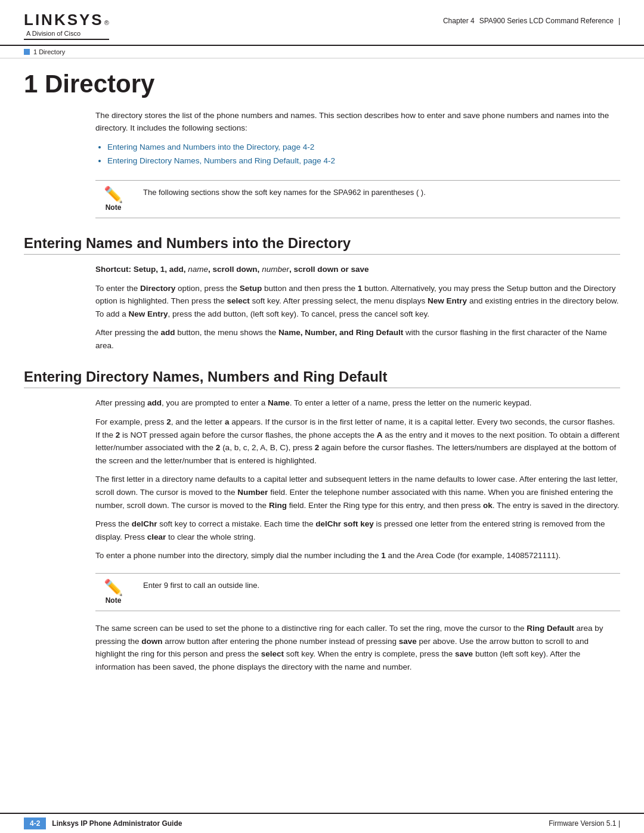 This screenshot has width=644, height=833. Describe the element at coordinates (582, 823) in the screenshot. I see `footer-firmware-label: Firmware Version 5.1` at that location.